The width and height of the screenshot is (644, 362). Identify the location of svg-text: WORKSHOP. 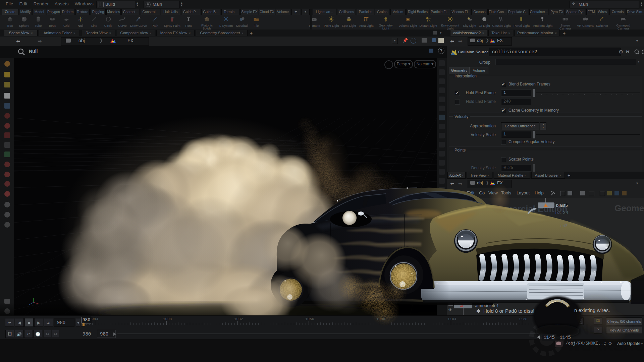
(605, 346).